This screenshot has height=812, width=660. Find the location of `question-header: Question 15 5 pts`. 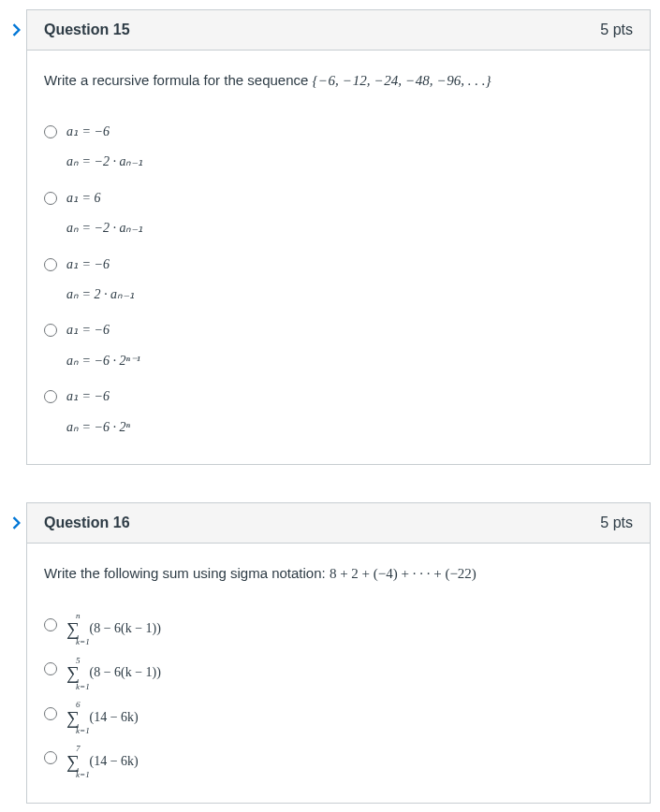

question-header: Question 15 5 pts is located at coordinates (339, 30).